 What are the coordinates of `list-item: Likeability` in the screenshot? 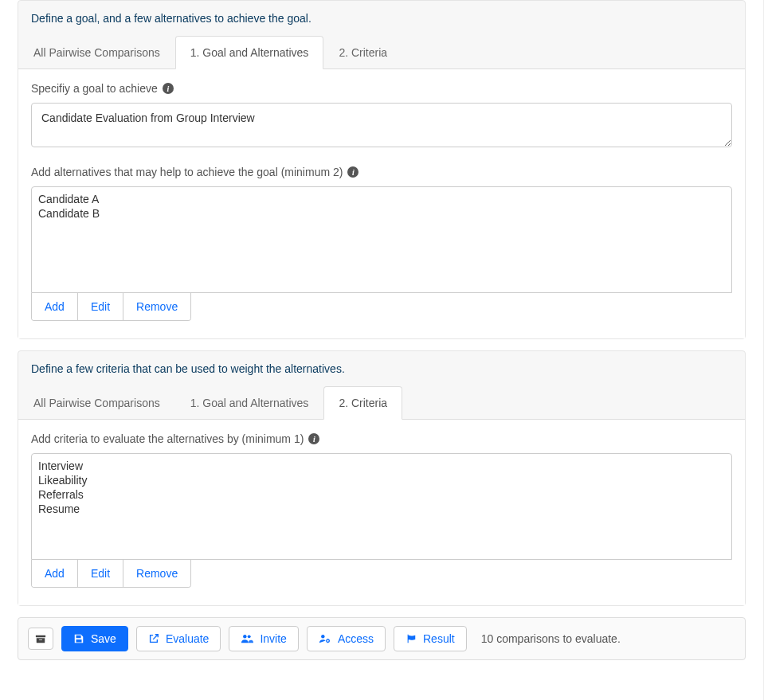 It's located at (382, 480).